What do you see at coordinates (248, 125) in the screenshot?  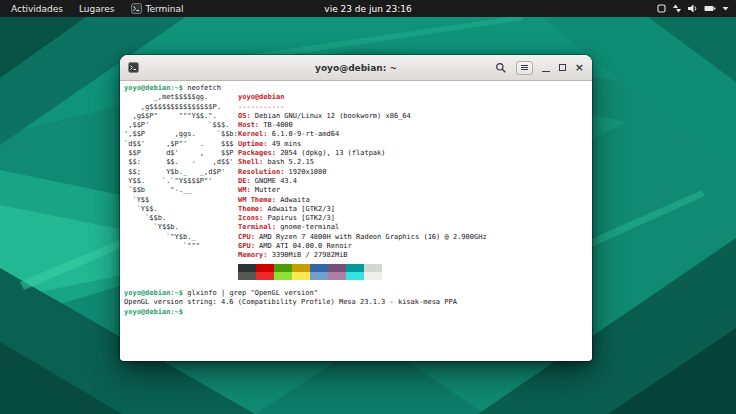 I see `neofetch-info-label: Host:` at bounding box center [248, 125].